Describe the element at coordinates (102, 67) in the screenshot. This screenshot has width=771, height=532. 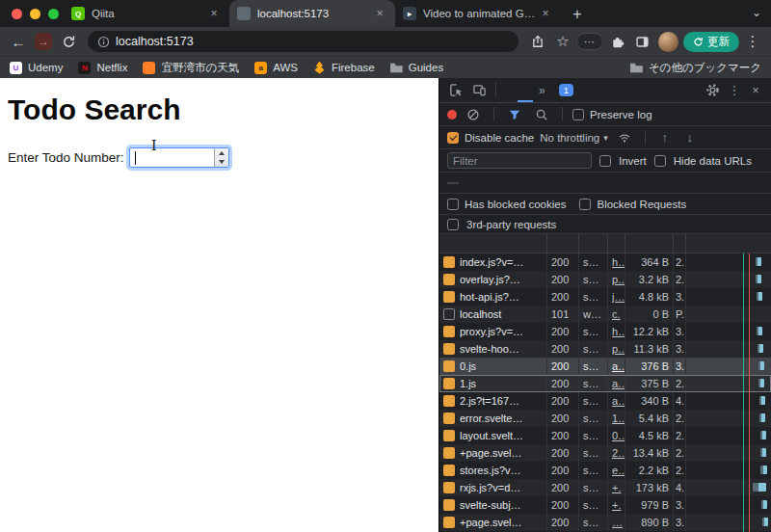
I see `bookmark-item: N Netflix` at that location.